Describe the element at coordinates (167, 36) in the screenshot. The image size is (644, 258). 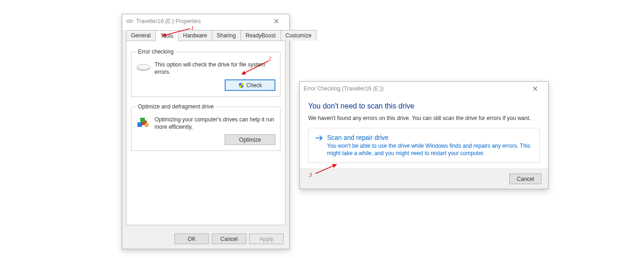
I see `tab-tools: Tools` at that location.